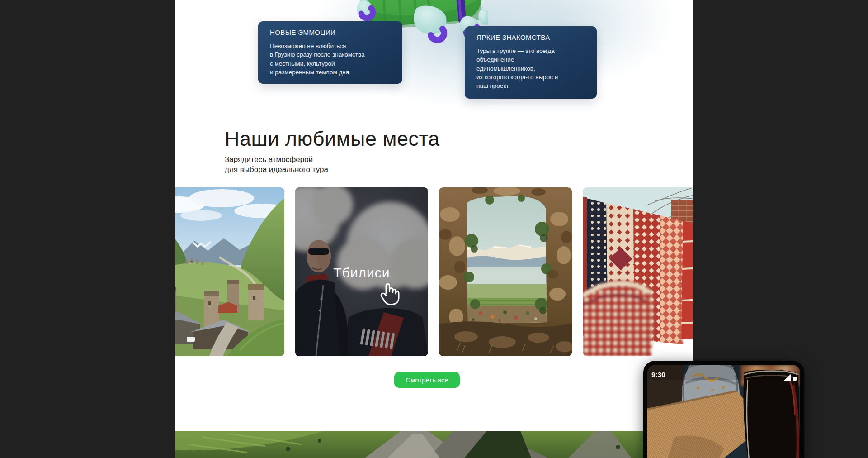 This screenshot has height=458, width=868. What do you see at coordinates (362, 272) in the screenshot?
I see `place-card-tbilisi: Тбилиси` at bounding box center [362, 272].